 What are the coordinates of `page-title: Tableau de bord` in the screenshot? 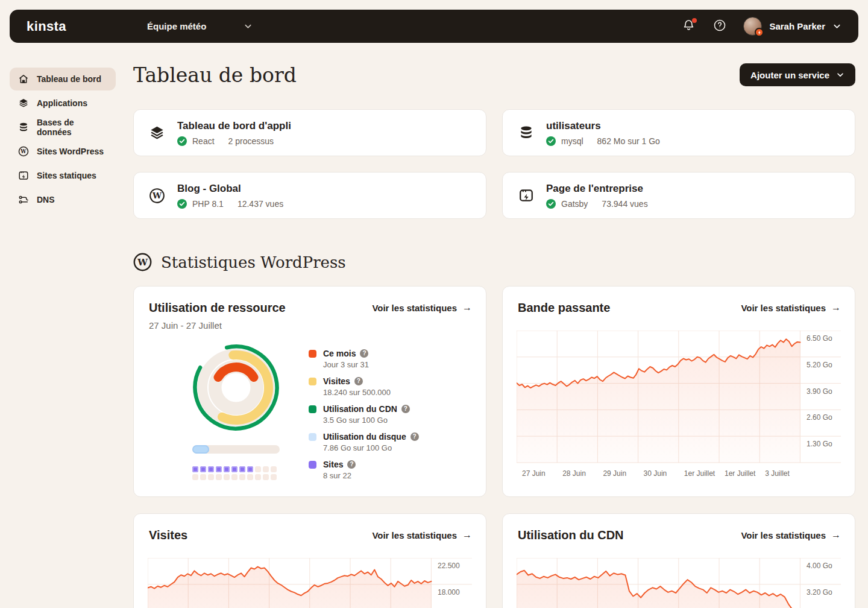 It's located at (215, 75).